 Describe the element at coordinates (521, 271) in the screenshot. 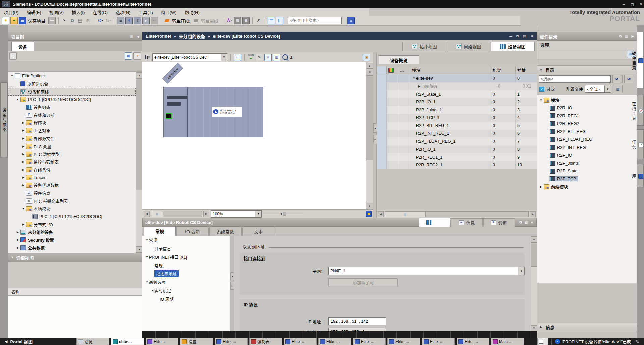

I see `subnet-chevron-down-icon: ▼` at that location.